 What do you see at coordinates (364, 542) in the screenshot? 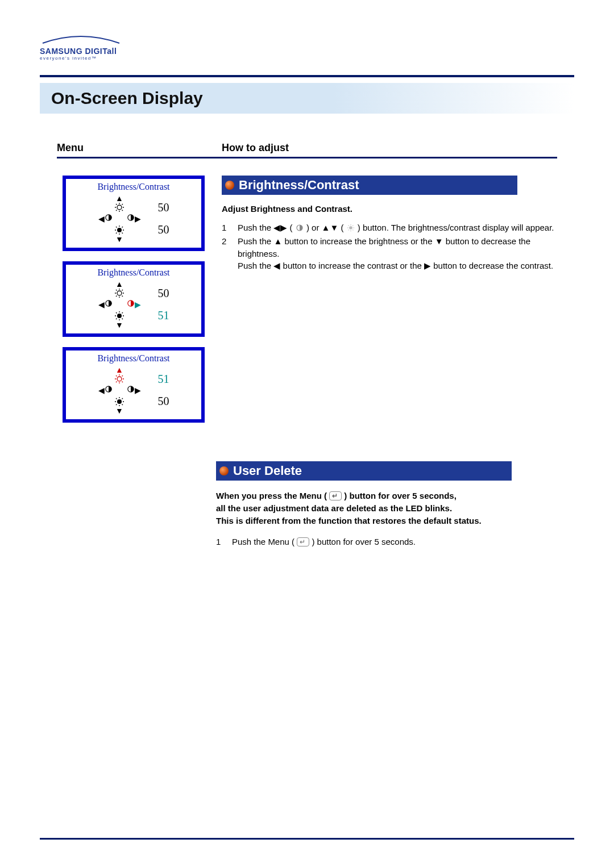
I see `step-text: ) button for over 5 seconds.` at bounding box center [364, 542].